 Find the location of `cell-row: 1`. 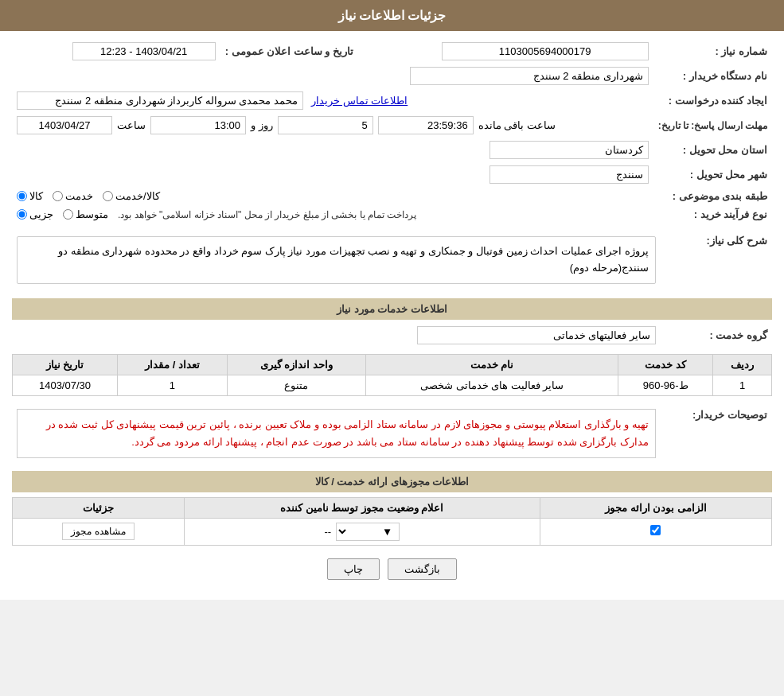

cell-row: 1 is located at coordinates (743, 385).